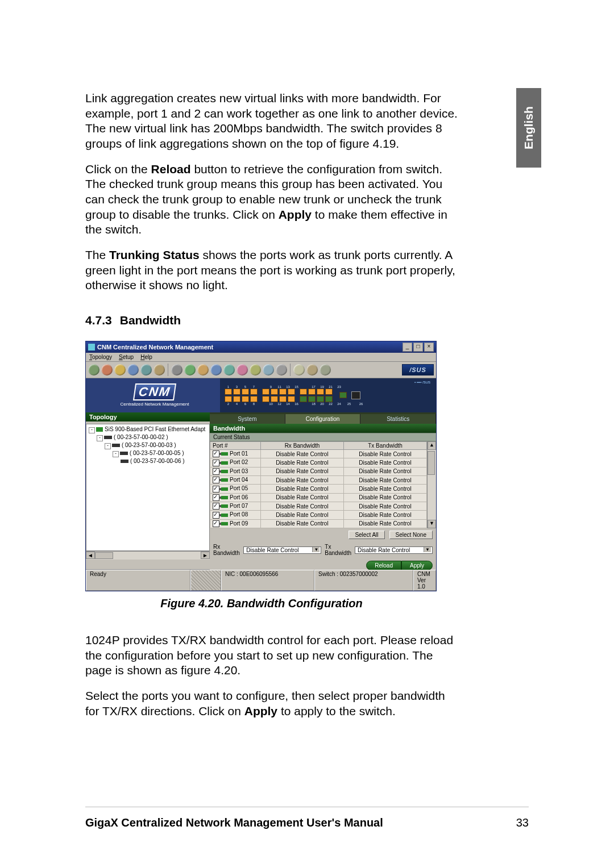  Describe the element at coordinates (522, 823) in the screenshot. I see `footer-page-number: 33` at that location.